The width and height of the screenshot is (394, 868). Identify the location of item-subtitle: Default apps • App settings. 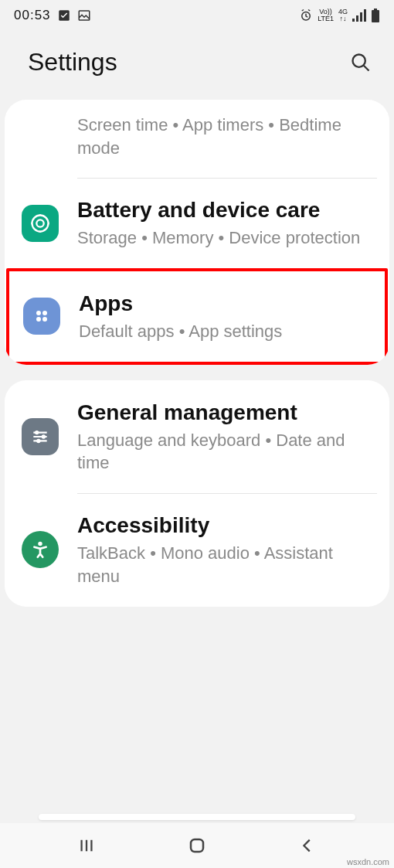
(223, 332).